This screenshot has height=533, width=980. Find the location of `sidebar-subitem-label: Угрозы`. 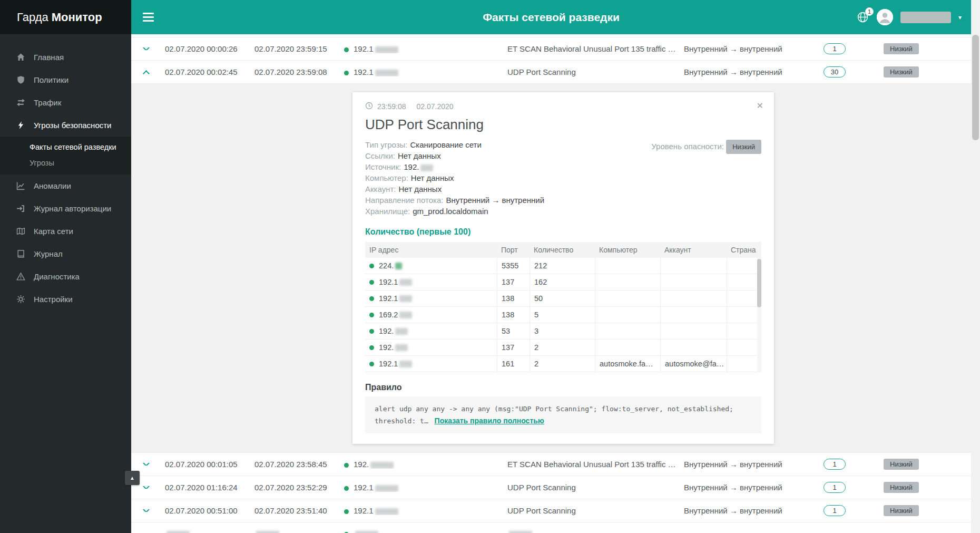

sidebar-subitem-label: Угрозы is located at coordinates (42, 163).